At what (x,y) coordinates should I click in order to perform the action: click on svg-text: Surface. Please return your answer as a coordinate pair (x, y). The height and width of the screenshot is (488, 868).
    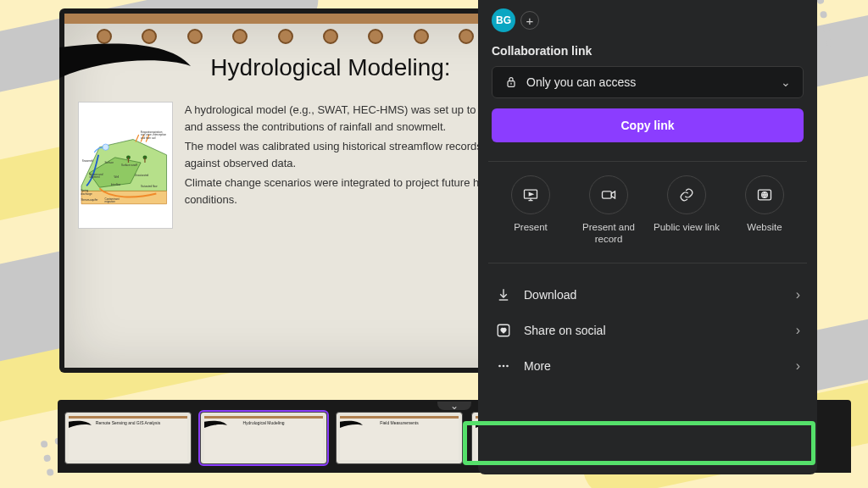
    Looking at the image, I should click on (108, 163).